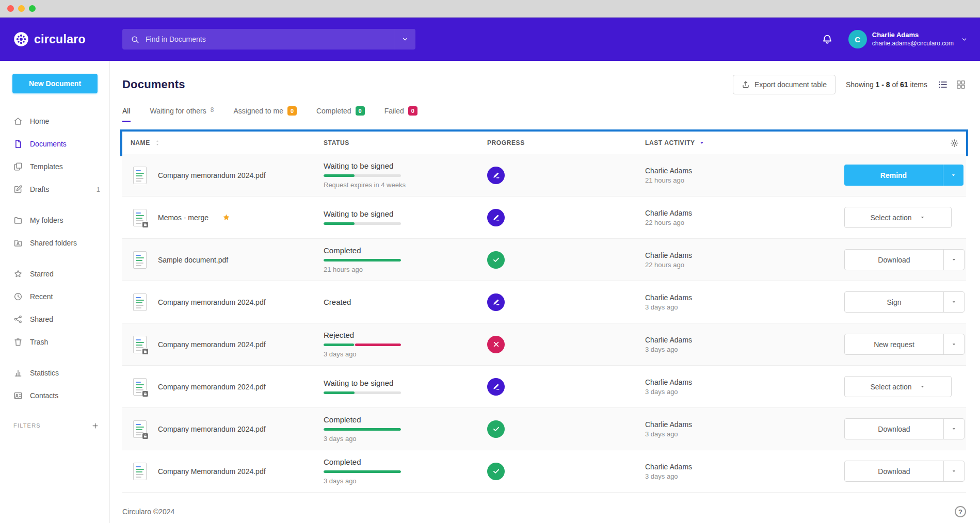  Describe the element at coordinates (55, 220) in the screenshot. I see `sidebar-item-my-folders: My folders` at that location.